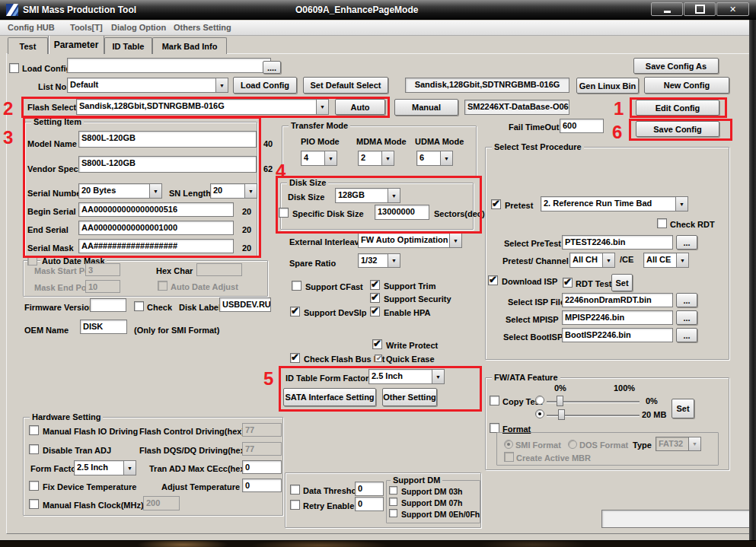 This screenshot has width=756, height=547. Describe the element at coordinates (280, 171) in the screenshot. I see `annotation-number-4: 4` at that location.